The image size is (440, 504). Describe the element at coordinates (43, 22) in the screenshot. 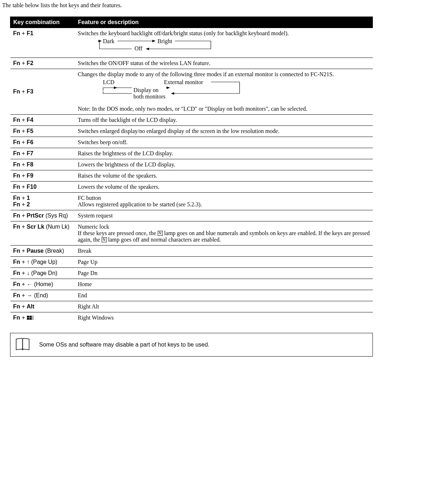

I see `header-key: Key combination` at that location.